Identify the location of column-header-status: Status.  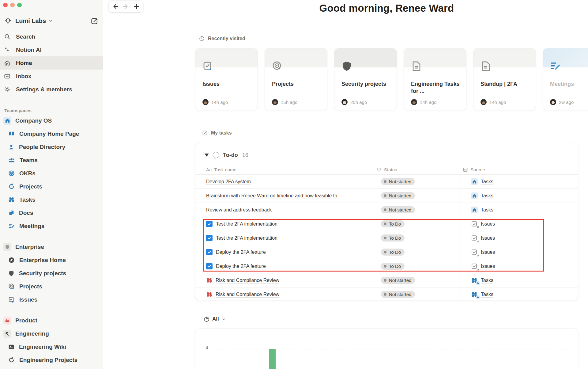
(387, 170).